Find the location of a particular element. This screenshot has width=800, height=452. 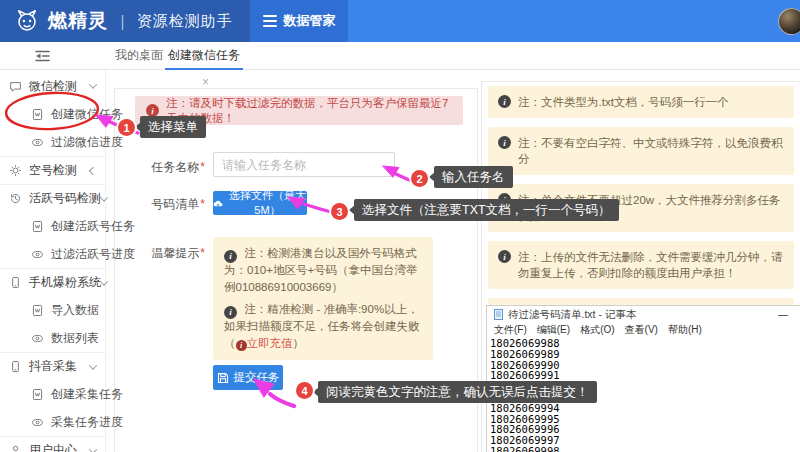

step-badge-3: 3 is located at coordinates (340, 212).